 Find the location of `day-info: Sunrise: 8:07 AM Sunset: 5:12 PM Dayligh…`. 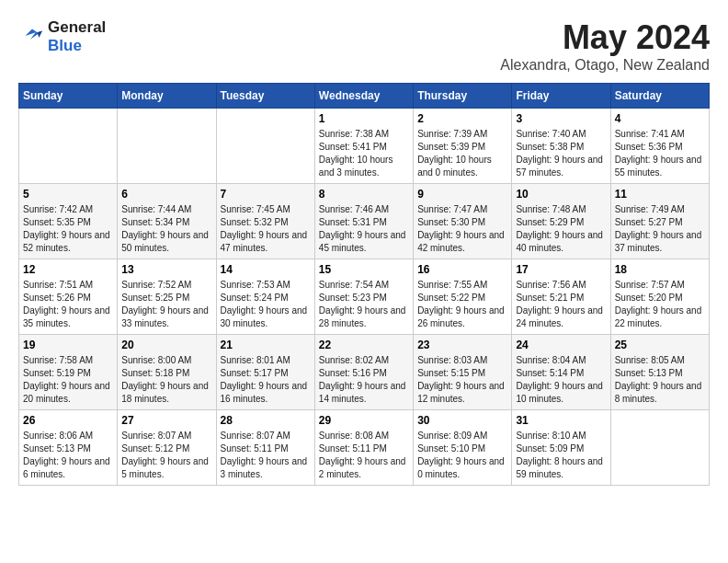

day-info: Sunrise: 8:07 AM Sunset: 5:12 PM Dayligh… is located at coordinates (166, 455).